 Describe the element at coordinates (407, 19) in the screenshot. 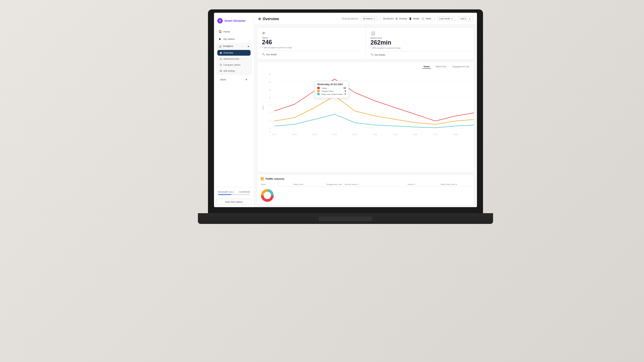

I see `device-filters: All devices 🖥 Desktop 📱 Mobile` at that location.